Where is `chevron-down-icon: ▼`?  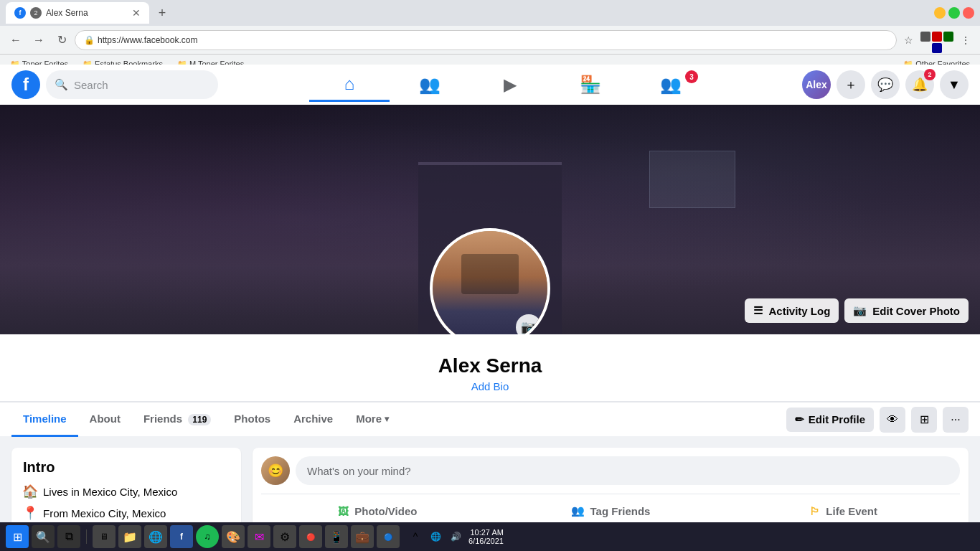 chevron-down-icon: ▼ is located at coordinates (954, 85).